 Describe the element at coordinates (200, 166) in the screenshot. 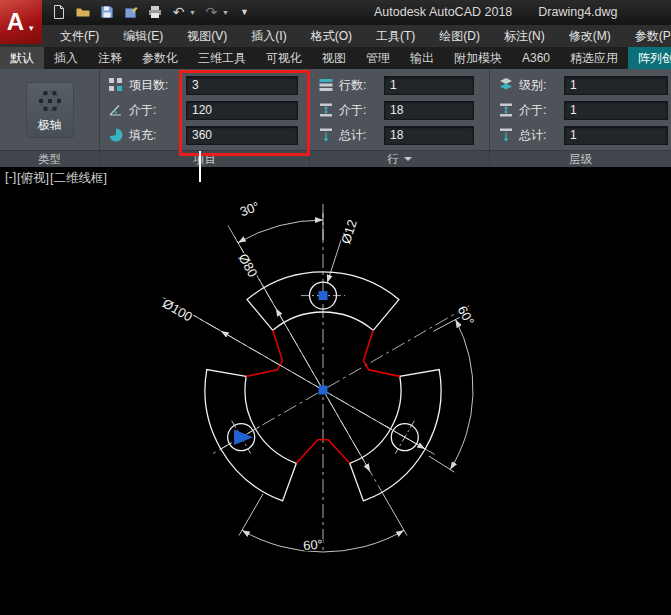

I see `callout-line` at that location.